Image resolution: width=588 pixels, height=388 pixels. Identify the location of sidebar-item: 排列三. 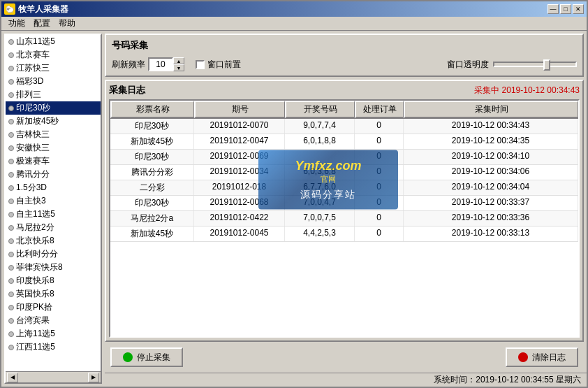
(53, 95).